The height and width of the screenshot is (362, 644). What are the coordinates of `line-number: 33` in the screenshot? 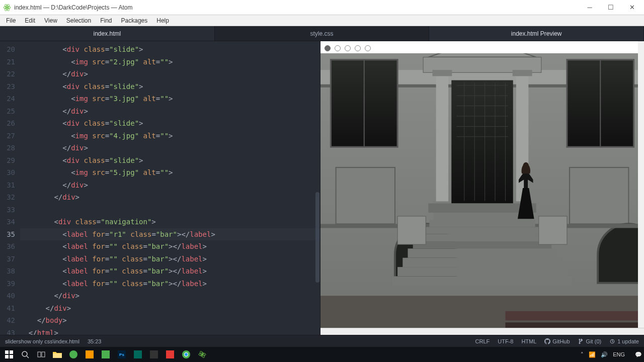 It's located at (9, 210).